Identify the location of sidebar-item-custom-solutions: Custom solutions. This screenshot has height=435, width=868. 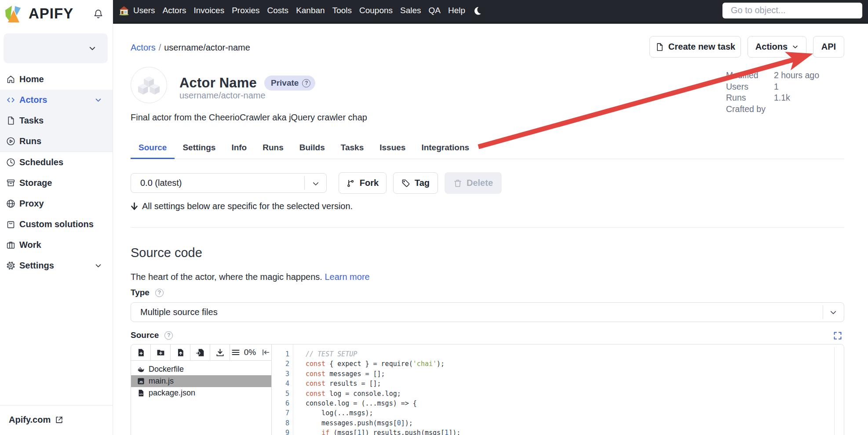
(56, 224).